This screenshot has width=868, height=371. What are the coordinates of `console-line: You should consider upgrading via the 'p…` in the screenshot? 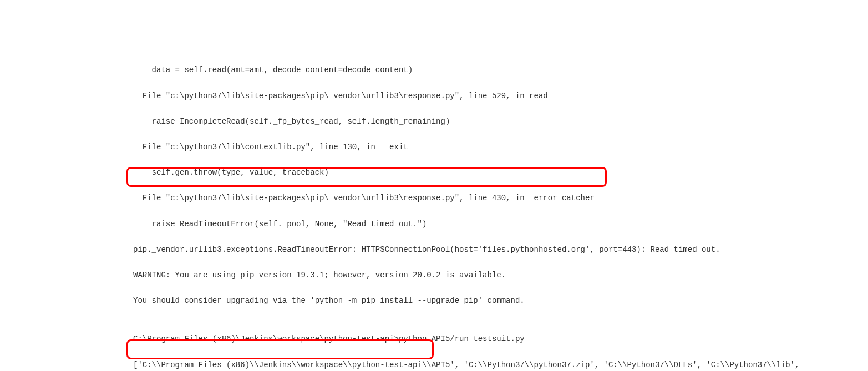 It's located at (500, 301).